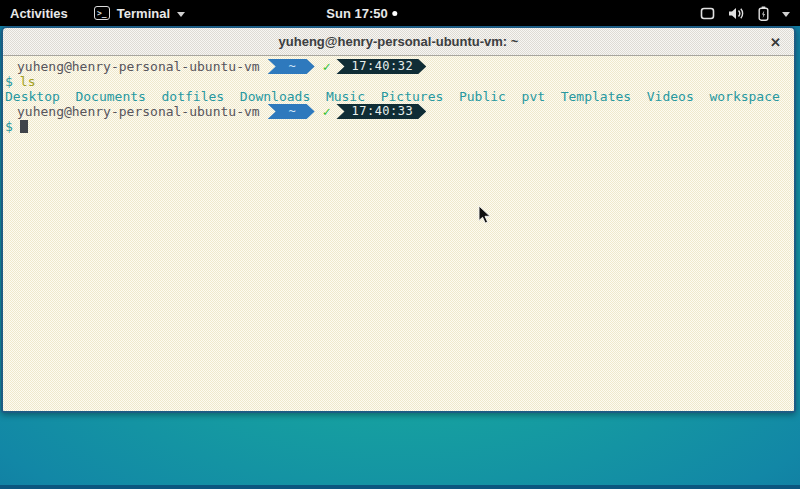  Describe the element at coordinates (39, 14) in the screenshot. I see `activities-button: Activities` at that location.